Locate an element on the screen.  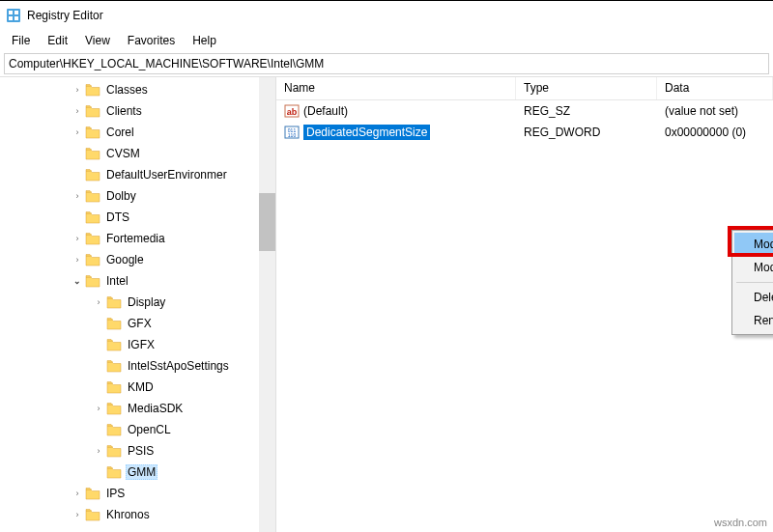
tree-item-label: Classes is located at coordinates (128, 90).